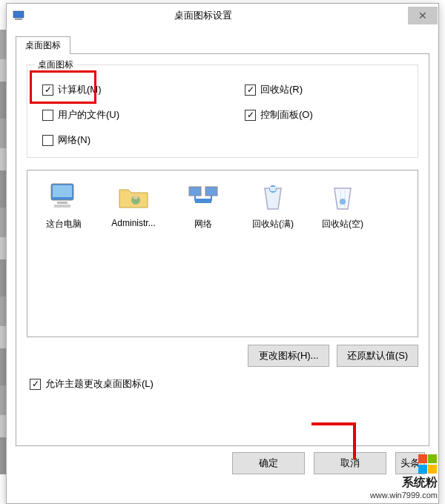  What do you see at coordinates (343, 205) in the screenshot?
I see `list-item: 回收站(空)` at bounding box center [343, 205].